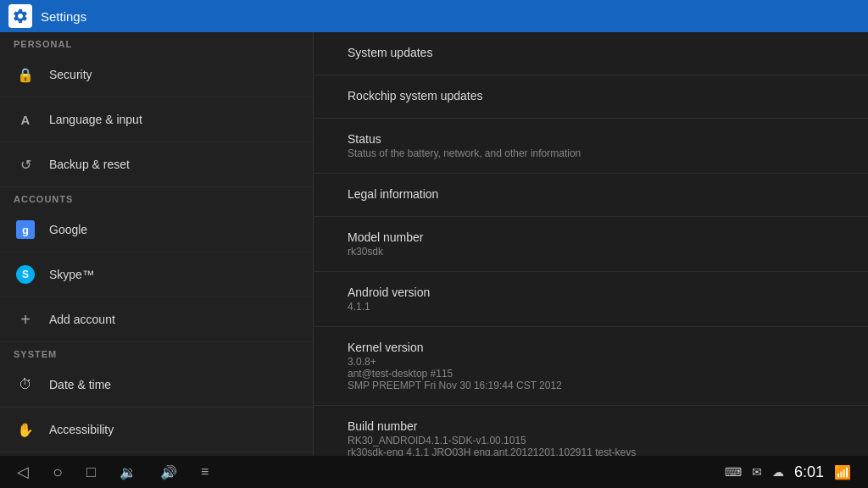 The height and width of the screenshot is (488, 868). What do you see at coordinates (591, 153) in the screenshot?
I see `status-subtitle: Status of the battery, network, and othe…` at bounding box center [591, 153].